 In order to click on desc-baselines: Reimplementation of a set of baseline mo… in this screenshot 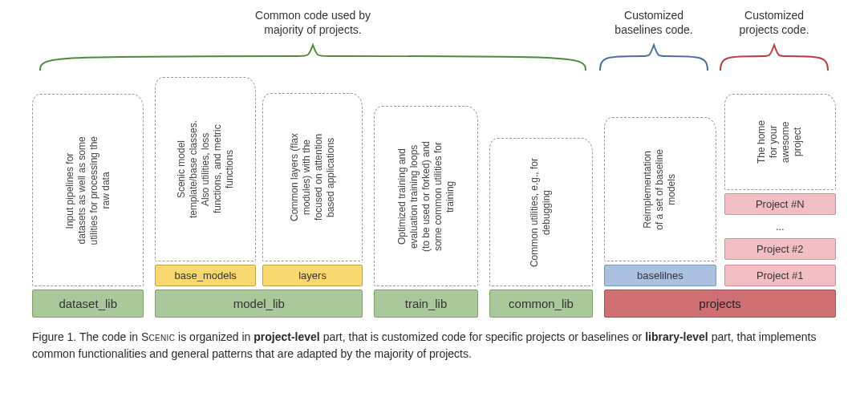, I will do `click(659, 189)`.